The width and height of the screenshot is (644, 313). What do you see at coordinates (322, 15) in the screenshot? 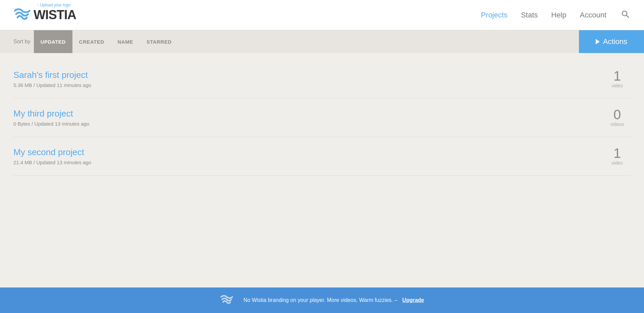
I see `site-header: ↑ Upload your logo WISTIA Projects Stats…` at bounding box center [322, 15].